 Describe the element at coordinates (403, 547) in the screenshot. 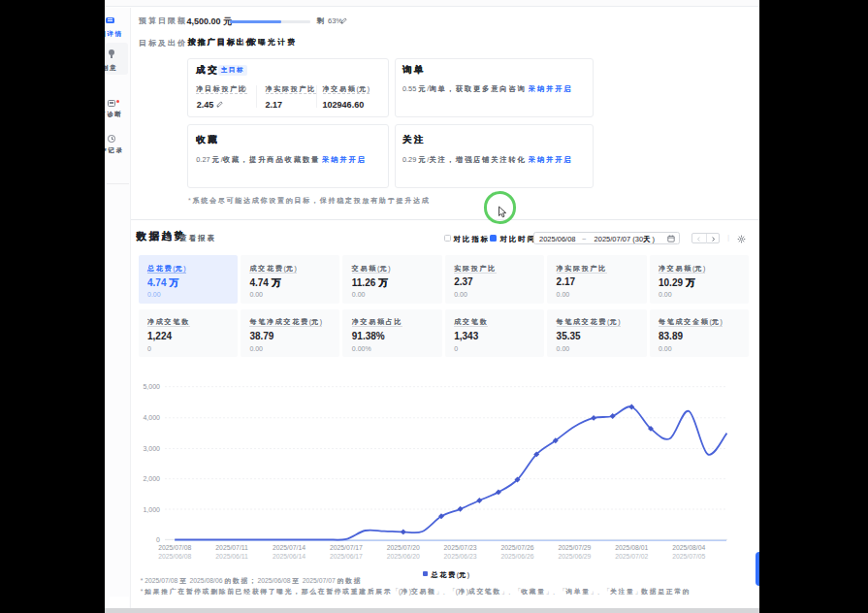

I see `svg-text: 2025/07/20` at that location.